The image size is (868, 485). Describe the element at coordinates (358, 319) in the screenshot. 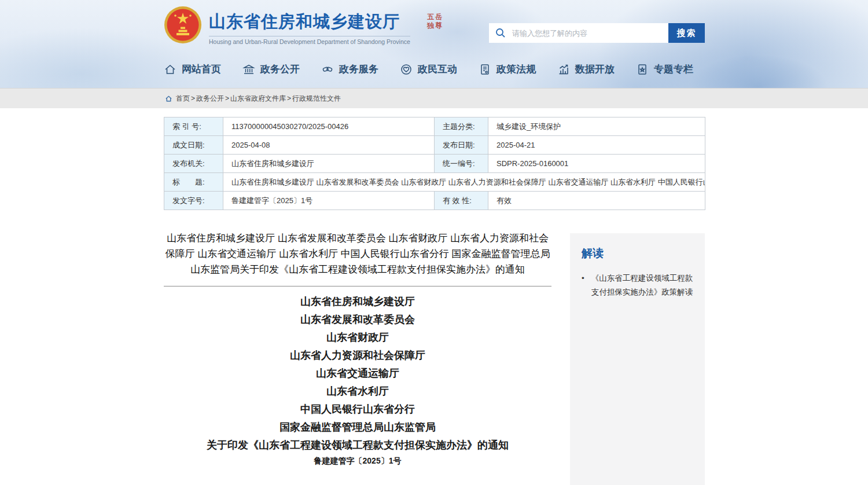

I see `agency-heading: 山东省发展和改革委员会` at that location.